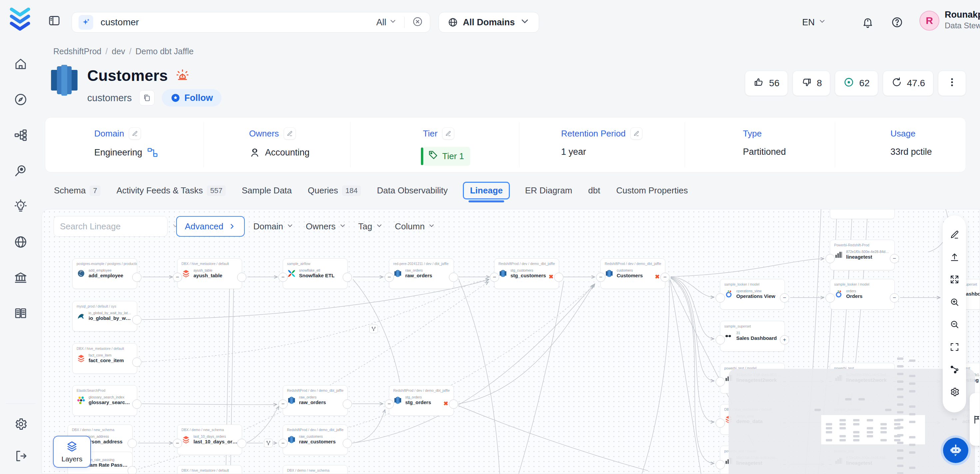 The image size is (980, 474). Describe the element at coordinates (371, 227) in the screenshot. I see `filter-tag-dropdown: Tag` at that location.